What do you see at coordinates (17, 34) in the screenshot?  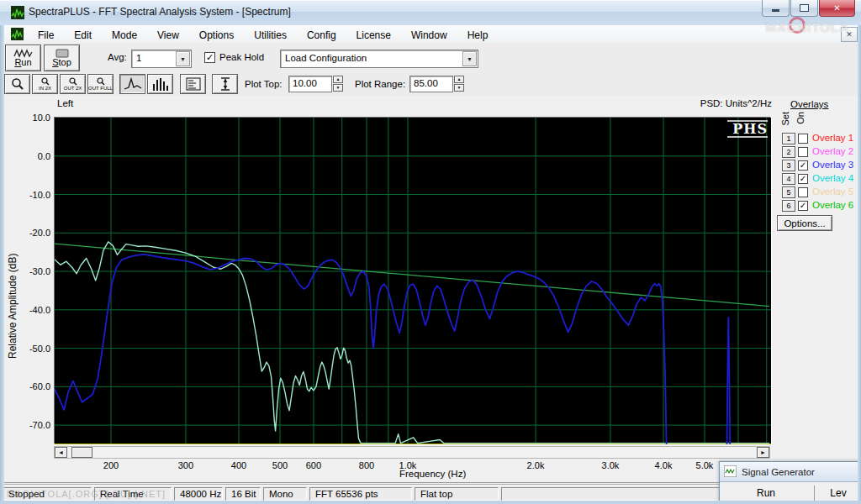 I see `spectrum-child-icon` at bounding box center [17, 34].